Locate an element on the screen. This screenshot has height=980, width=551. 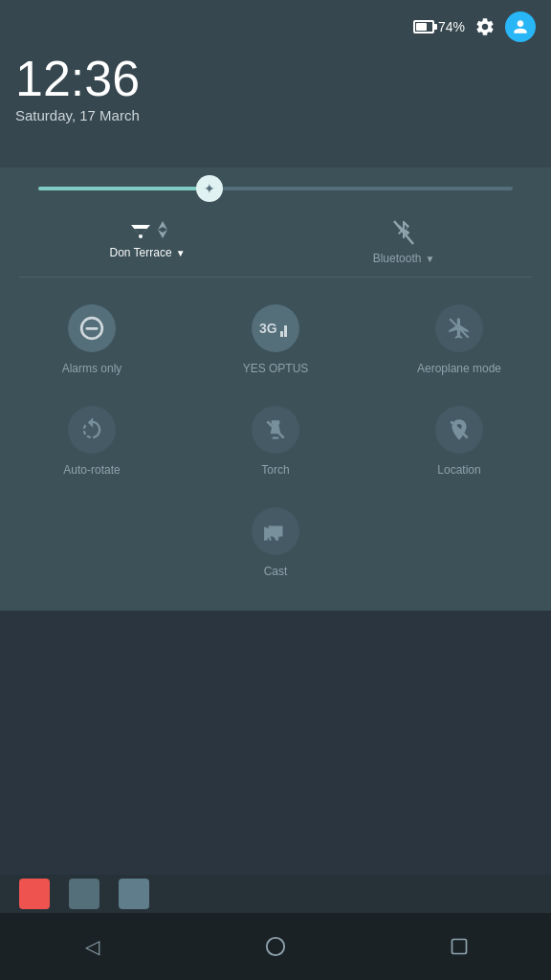
app-preview is located at coordinates (276, 894).